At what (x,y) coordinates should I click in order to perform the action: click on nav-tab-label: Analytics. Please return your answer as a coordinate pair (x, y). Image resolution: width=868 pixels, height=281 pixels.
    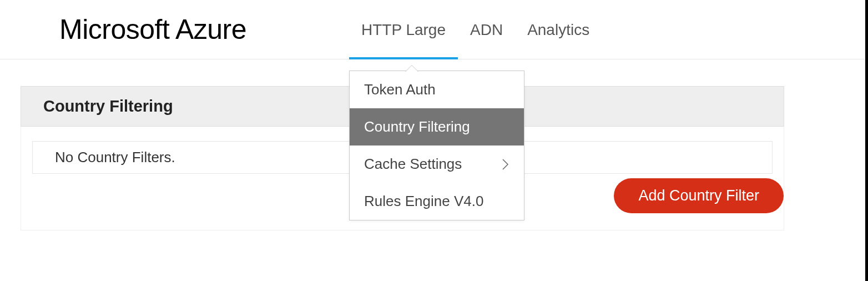
    Looking at the image, I should click on (558, 30).